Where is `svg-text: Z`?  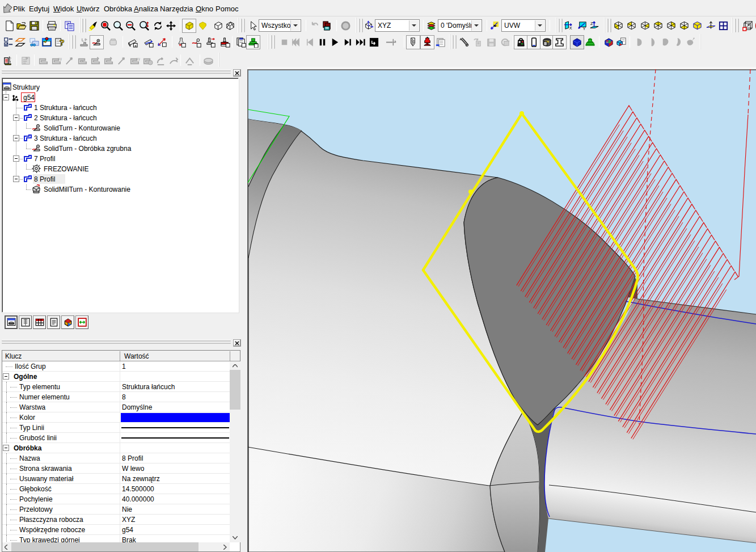
svg-text: Z is located at coordinates (592, 24).